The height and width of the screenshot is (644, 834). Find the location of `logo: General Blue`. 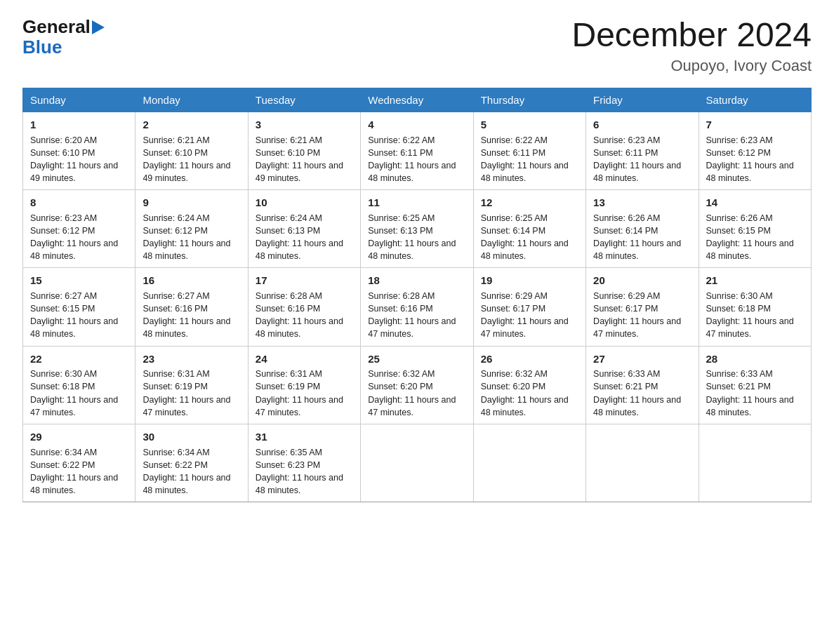

logo: General Blue is located at coordinates (63, 36).